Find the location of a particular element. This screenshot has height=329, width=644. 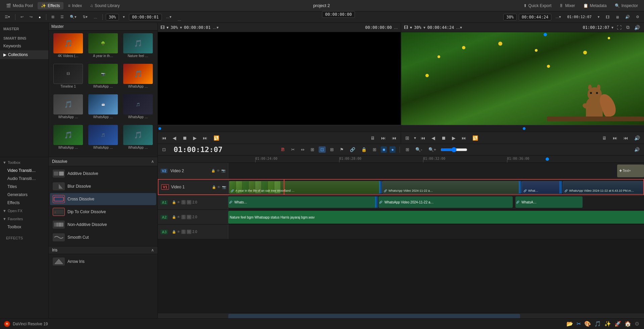

workspace-edit-btn: ✂ is located at coordinates (579, 324).